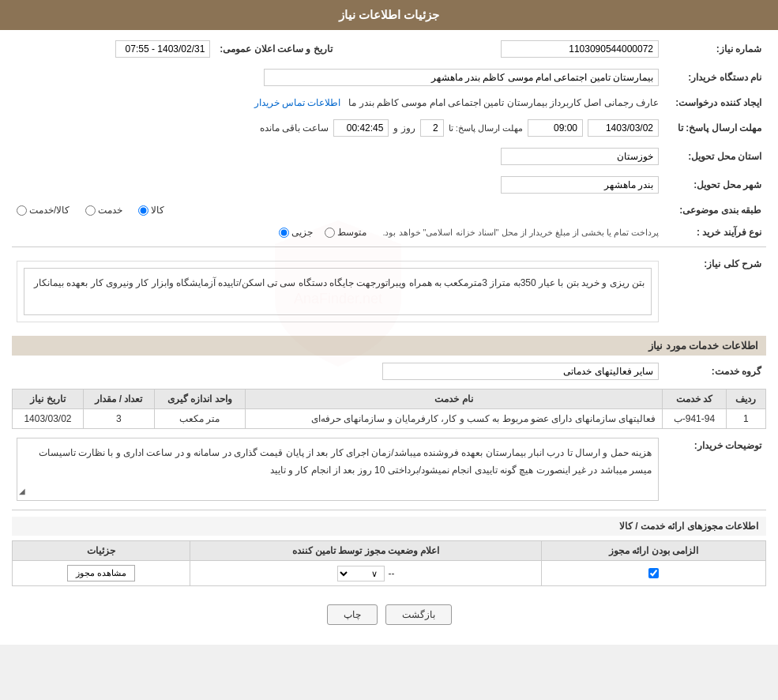 The image size is (778, 700). Describe the element at coordinates (501, 49) in the screenshot. I see `need-number-value` at that location.